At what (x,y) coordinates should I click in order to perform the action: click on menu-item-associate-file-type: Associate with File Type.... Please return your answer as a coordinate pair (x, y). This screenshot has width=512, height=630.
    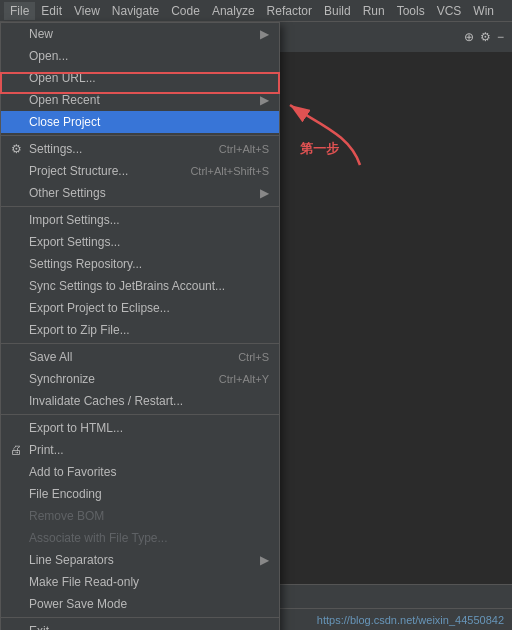
    Looking at the image, I should click on (140, 538).